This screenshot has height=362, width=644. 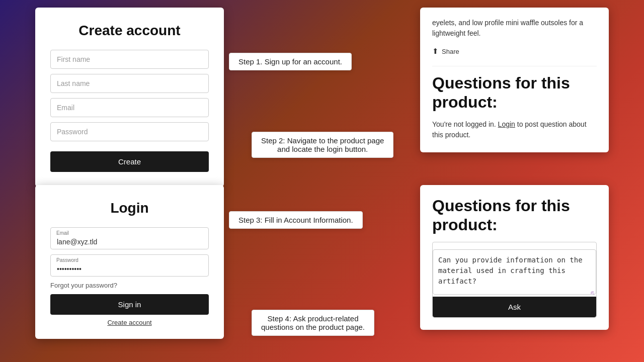 What do you see at coordinates (514, 93) in the screenshot?
I see `questions-title-top: Questions for this product:` at bounding box center [514, 93].